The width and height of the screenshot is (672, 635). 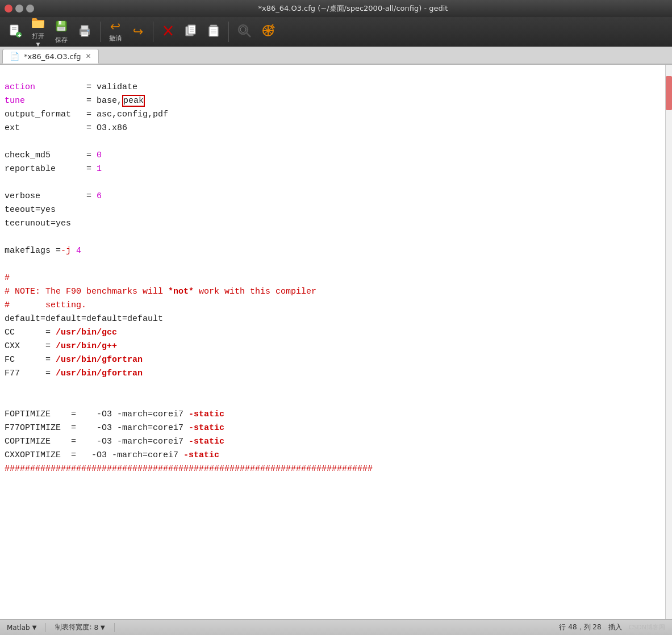 What do you see at coordinates (61, 32) in the screenshot?
I see `save-button: 保存` at bounding box center [61, 32].